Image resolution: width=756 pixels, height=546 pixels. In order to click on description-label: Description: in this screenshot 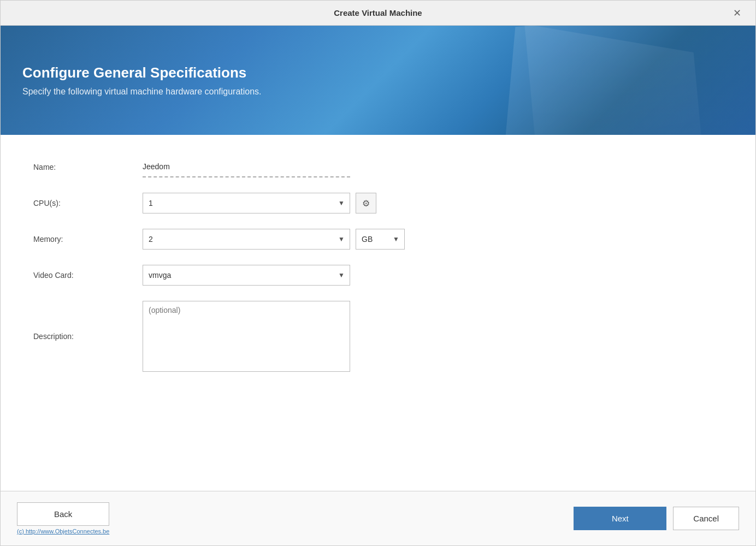, I will do `click(88, 336)`.